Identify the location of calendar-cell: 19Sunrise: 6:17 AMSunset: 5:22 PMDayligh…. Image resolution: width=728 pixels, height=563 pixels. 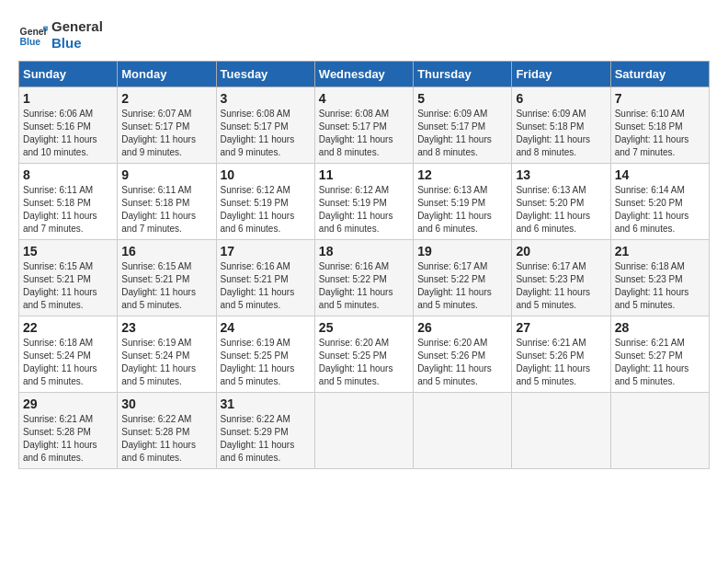
(463, 278).